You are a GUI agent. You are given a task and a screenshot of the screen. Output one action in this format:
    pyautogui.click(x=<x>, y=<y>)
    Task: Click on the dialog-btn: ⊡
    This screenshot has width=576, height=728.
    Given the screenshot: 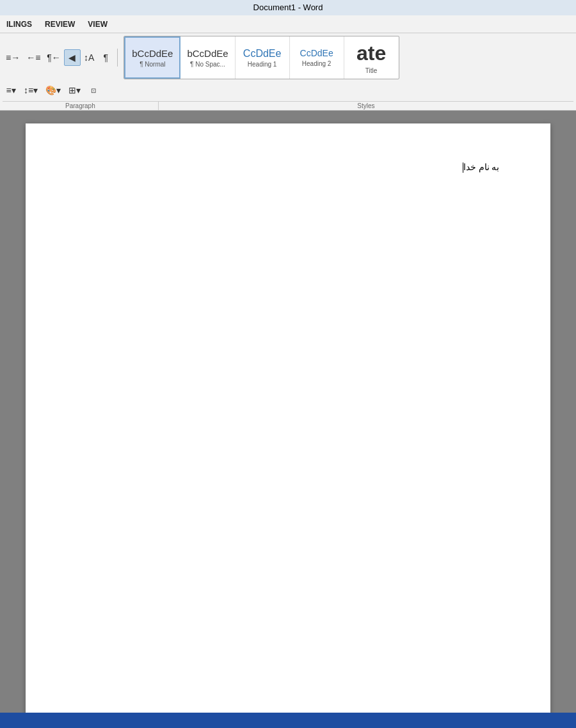 What is the action you would take?
    pyautogui.click(x=93, y=90)
    